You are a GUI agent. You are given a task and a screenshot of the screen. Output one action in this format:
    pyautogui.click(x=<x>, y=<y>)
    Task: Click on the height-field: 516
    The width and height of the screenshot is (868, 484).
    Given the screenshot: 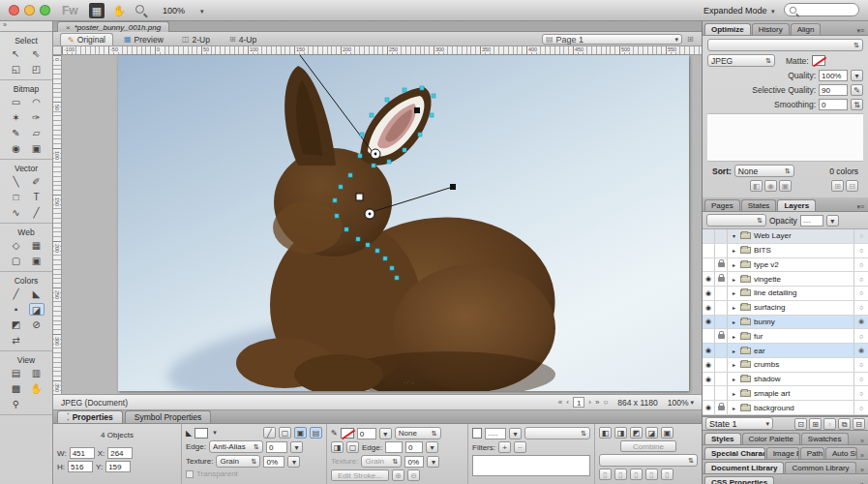 What is the action you would take?
    pyautogui.click(x=80, y=467)
    